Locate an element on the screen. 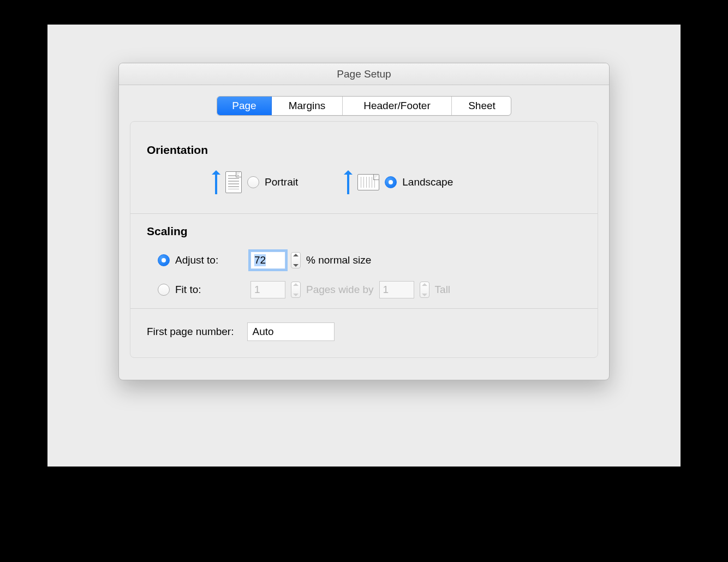 The height and width of the screenshot is (562, 728). tab-sheet: Sheet is located at coordinates (481, 106).